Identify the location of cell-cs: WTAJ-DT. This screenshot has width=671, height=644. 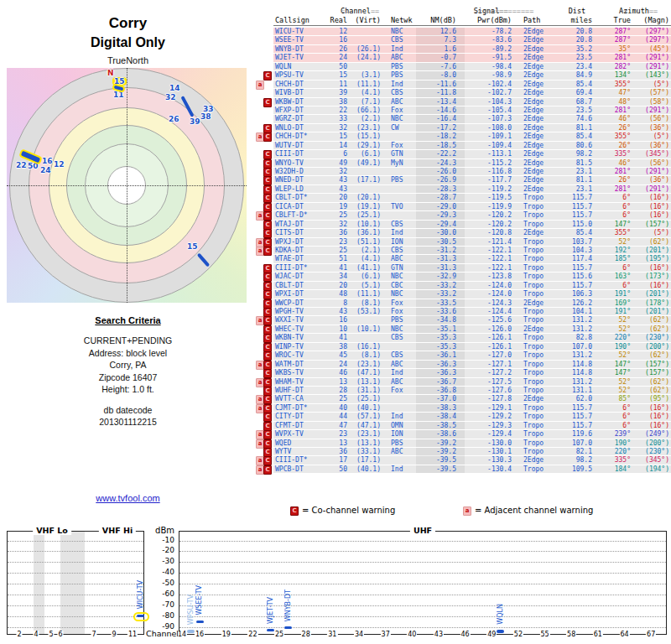
(300, 225).